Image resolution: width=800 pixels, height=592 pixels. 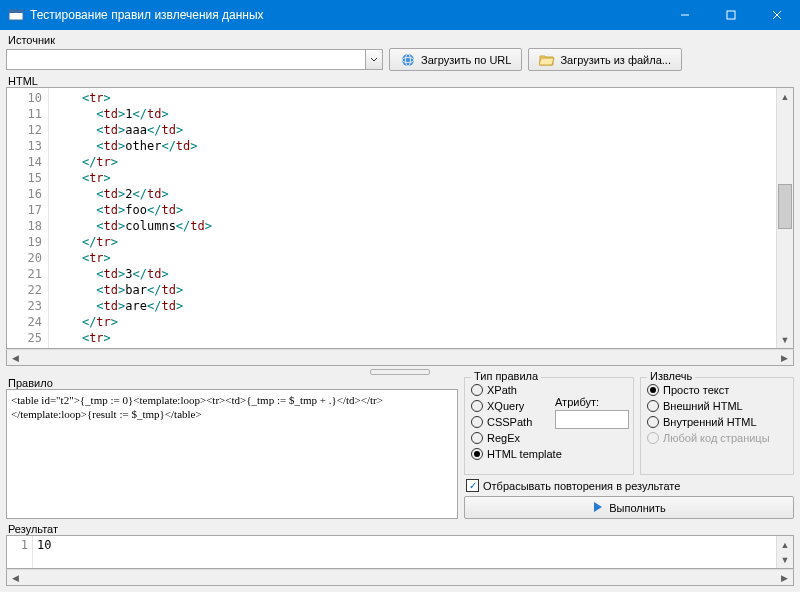 I want to click on load-file-button: Загрузить из файла..., so click(x=605, y=60).